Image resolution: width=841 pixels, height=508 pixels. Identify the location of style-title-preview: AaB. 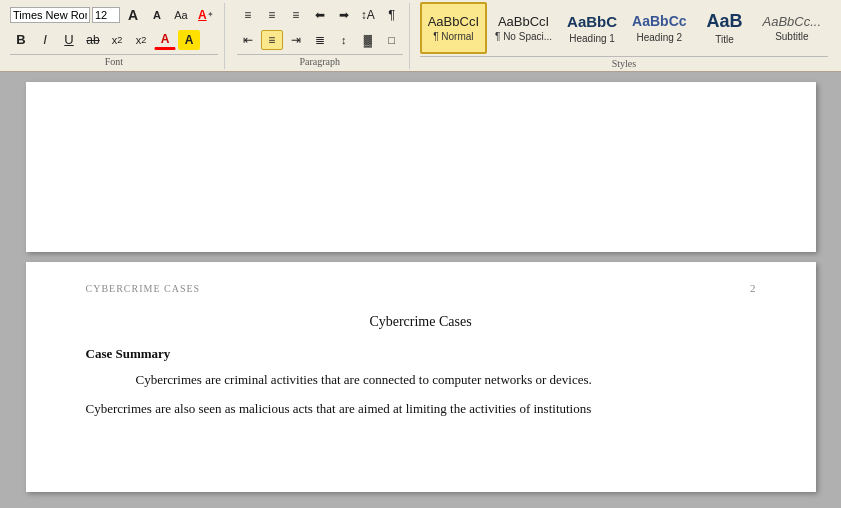
(725, 22).